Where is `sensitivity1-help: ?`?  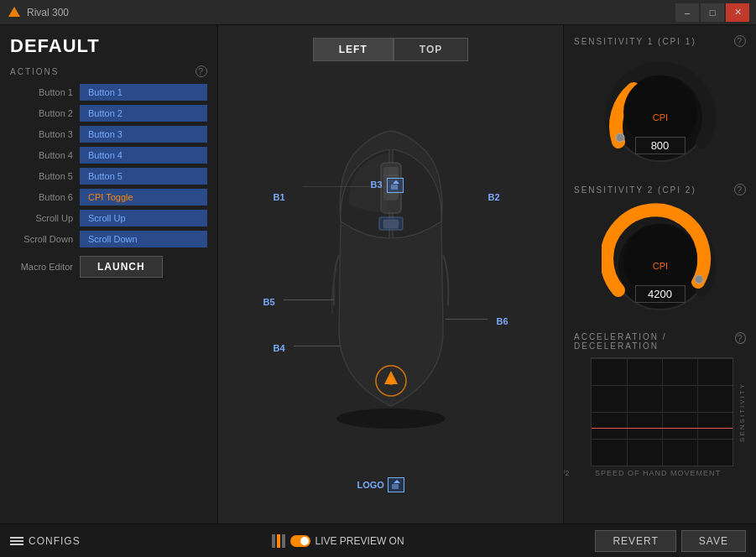
sensitivity1-help: ? is located at coordinates (740, 41).